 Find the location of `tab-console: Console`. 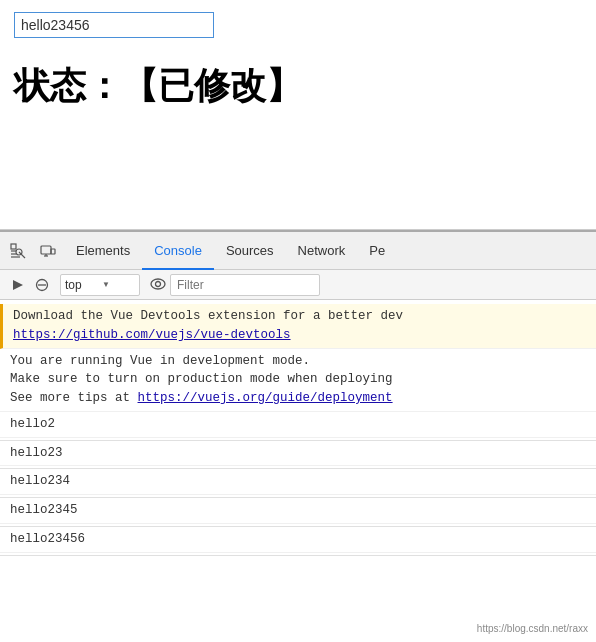

tab-console: Console is located at coordinates (178, 252).